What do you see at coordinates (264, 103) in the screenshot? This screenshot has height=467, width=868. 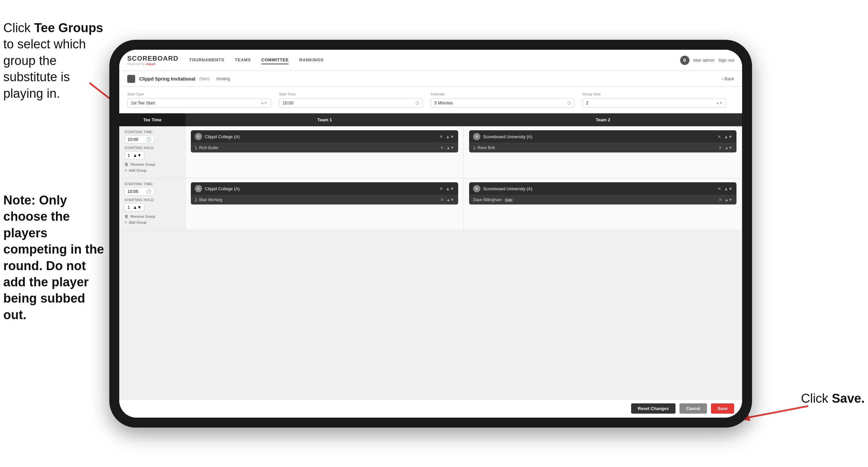 I see `start-type-arrow-icon: ▲▼` at bounding box center [264, 103].